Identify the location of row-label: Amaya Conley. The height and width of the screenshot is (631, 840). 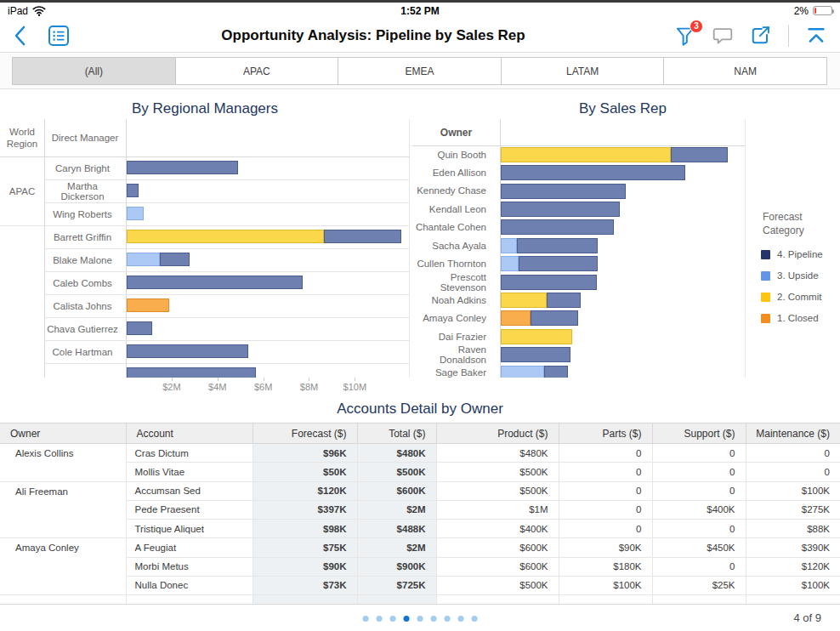
(452, 318).